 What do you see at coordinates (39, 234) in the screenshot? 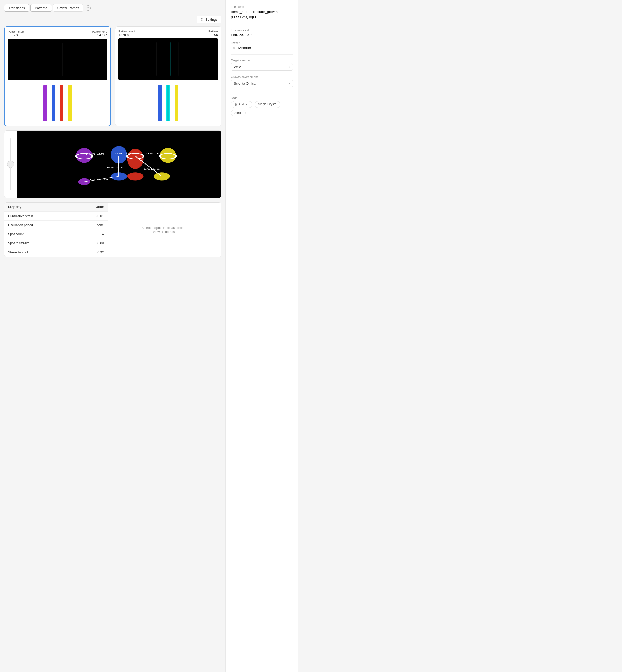
I see `property-cell: Spot count` at bounding box center [39, 234].